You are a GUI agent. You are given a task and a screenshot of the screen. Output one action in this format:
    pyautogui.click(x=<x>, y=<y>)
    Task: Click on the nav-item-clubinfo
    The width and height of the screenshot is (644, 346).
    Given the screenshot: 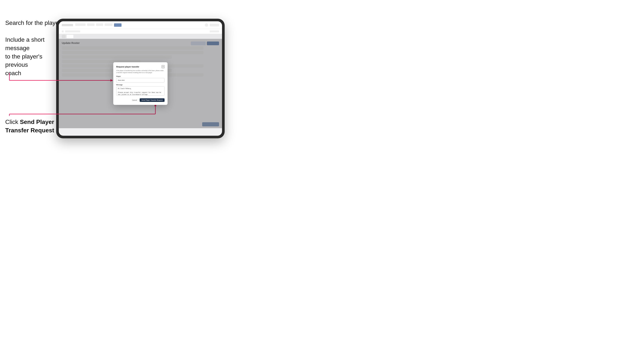 What is the action you would take?
    pyautogui.click(x=108, y=25)
    